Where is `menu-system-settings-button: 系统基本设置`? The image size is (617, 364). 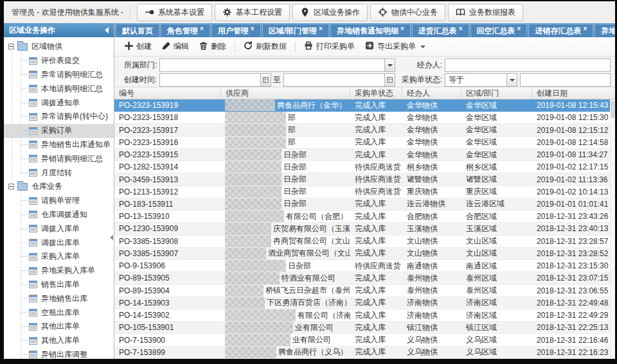 menu-system-settings-button: 系统基本设置 is located at coordinates (175, 13).